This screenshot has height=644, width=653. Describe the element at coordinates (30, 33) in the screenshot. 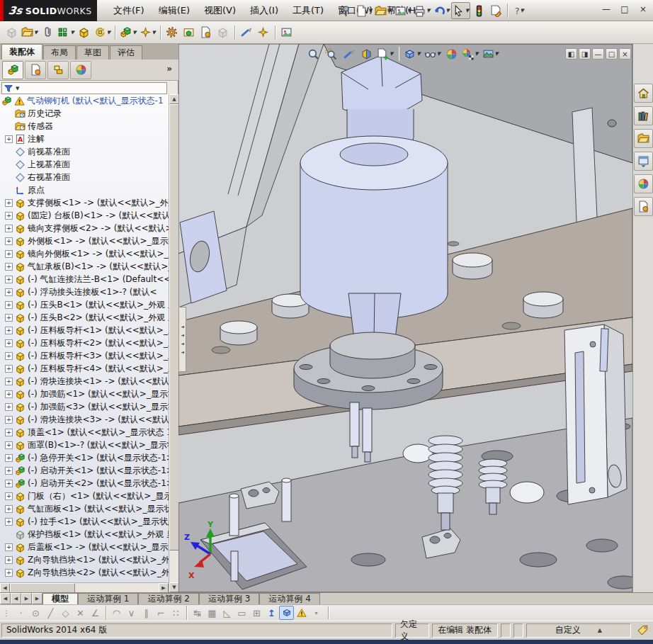

I see `insert-components-button: ▼` at that location.